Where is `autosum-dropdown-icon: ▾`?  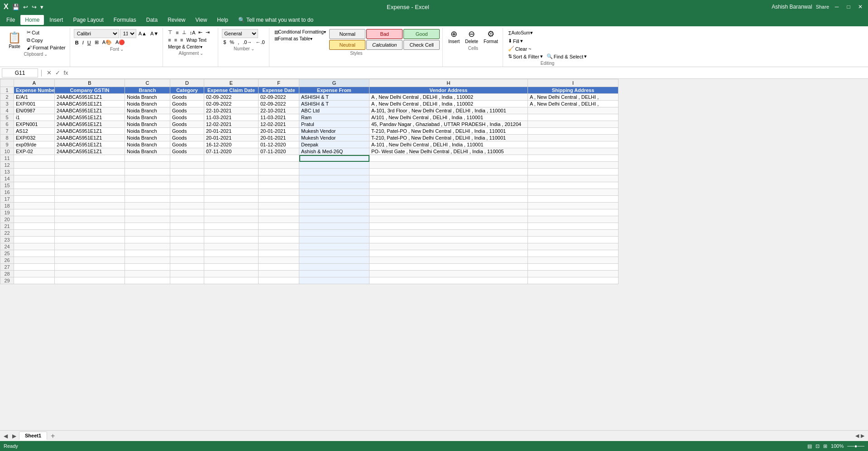 autosum-dropdown-icon: ▾ is located at coordinates (532, 33).